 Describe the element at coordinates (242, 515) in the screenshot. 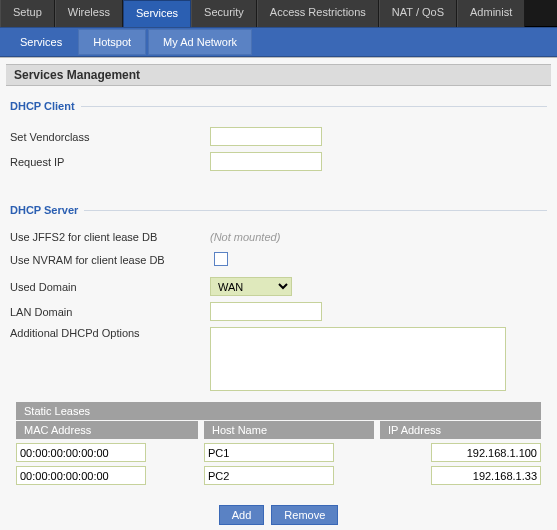

I see `add-button: Add` at that location.